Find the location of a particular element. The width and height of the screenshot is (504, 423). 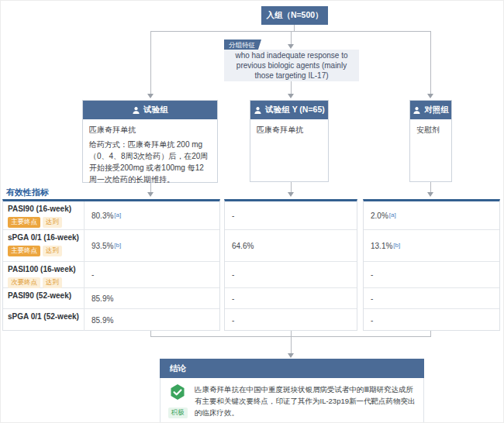

metric-cell: PASI100 (16-week)次要终点达到 is located at coordinates (43, 274).